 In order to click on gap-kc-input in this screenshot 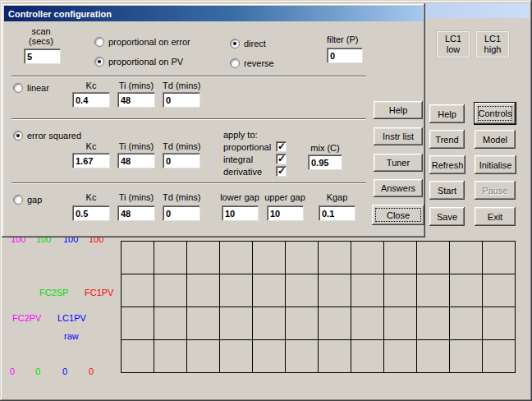, I will do `click(91, 214)`.